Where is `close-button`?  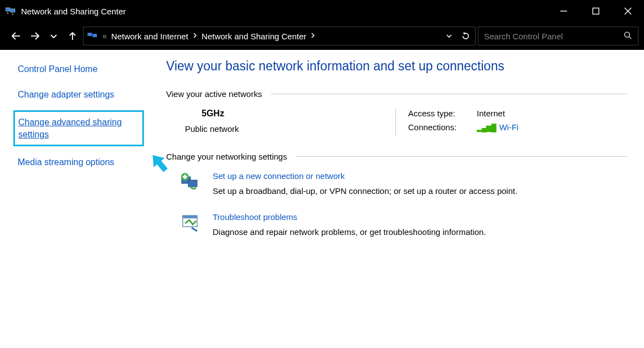
close-button is located at coordinates (628, 11).